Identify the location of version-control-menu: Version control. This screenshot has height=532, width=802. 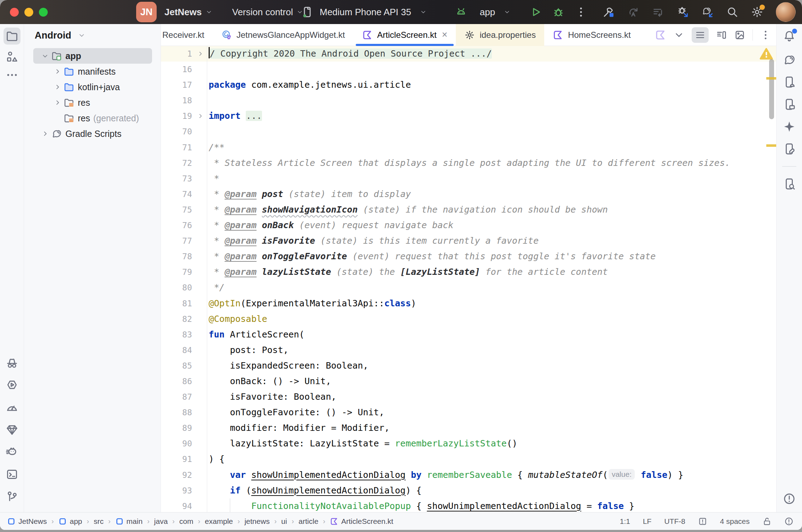
(263, 12).